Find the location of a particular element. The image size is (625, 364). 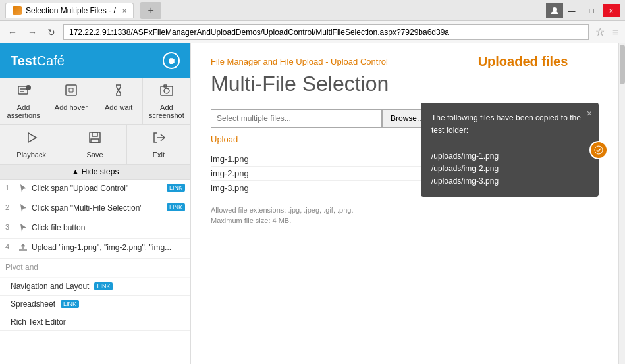

hide-steps-btn: ▲ Hide steps is located at coordinates (95, 172).